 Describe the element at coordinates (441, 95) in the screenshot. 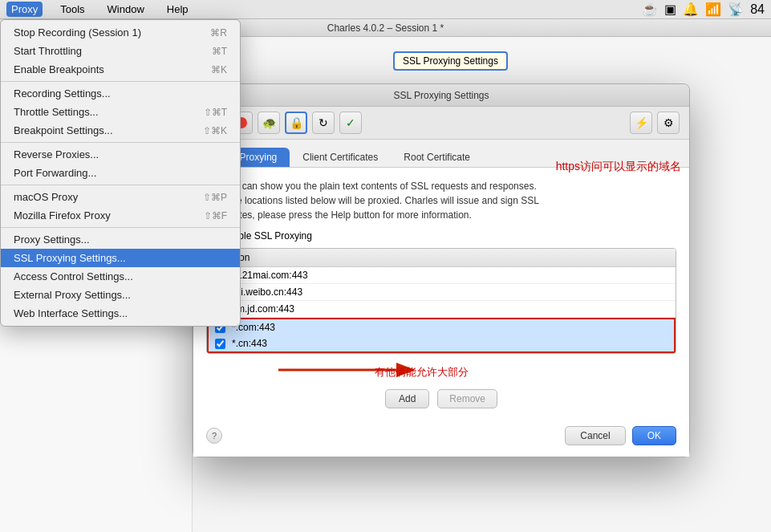

I see `ssl-dialog-title: SSL Proxying Settings` at that location.